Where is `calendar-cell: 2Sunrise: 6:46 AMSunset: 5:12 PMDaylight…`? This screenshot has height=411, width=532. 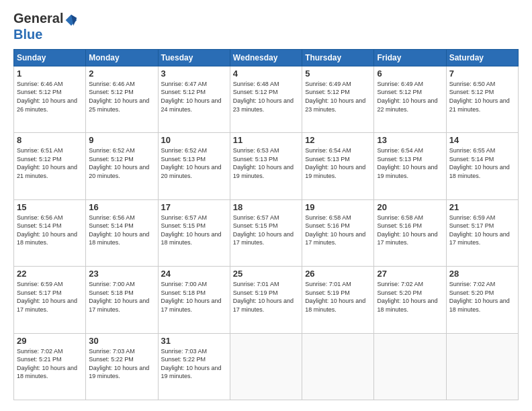 calendar-cell: 2Sunrise: 6:46 AMSunset: 5:12 PMDaylight… is located at coordinates (122, 99).